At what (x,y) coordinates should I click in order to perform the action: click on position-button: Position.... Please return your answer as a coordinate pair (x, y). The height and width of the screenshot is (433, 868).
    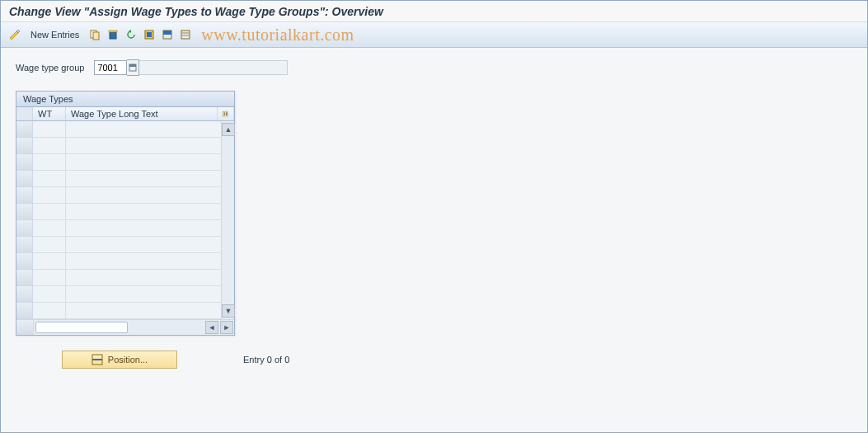
    Looking at the image, I should click on (120, 360).